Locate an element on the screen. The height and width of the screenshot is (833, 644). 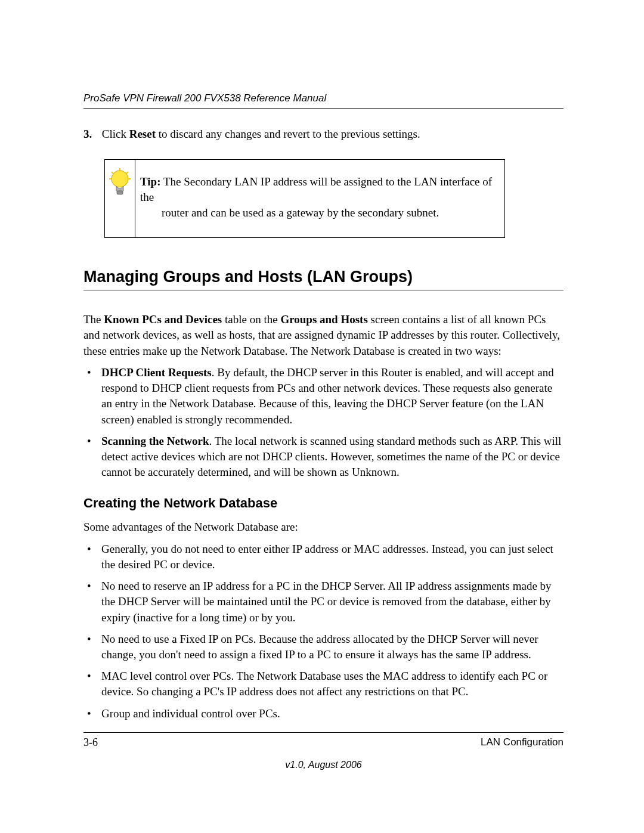
tip-callout: Tip: The Secondary LAN IP address will b… is located at coordinates (305, 199).